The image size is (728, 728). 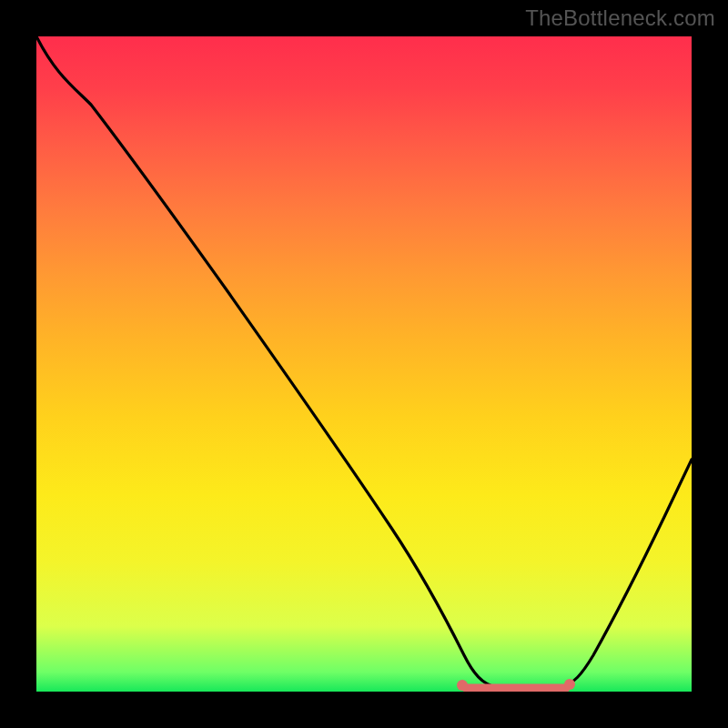 I want to click on highlight-minimum, so click(x=516, y=684).